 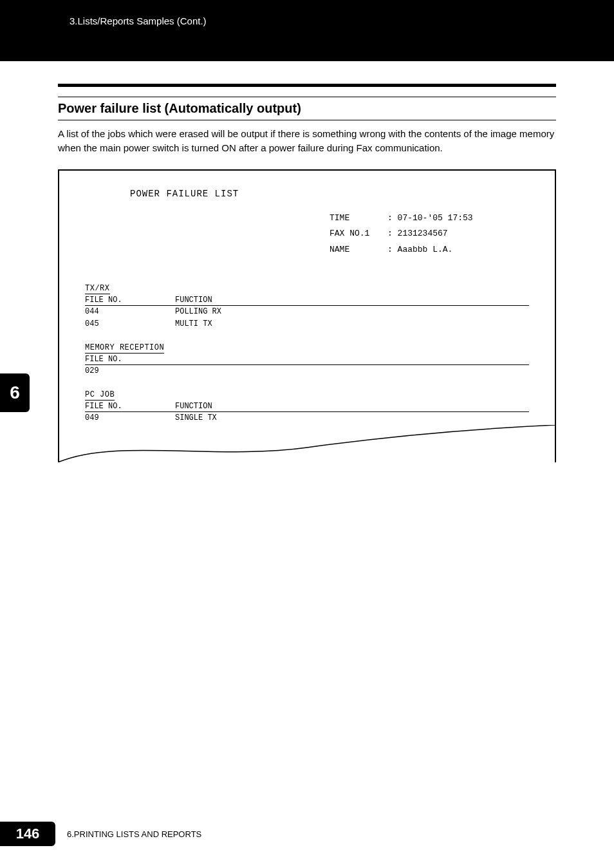 I want to click on group-header: PC JOB, so click(x=100, y=395).